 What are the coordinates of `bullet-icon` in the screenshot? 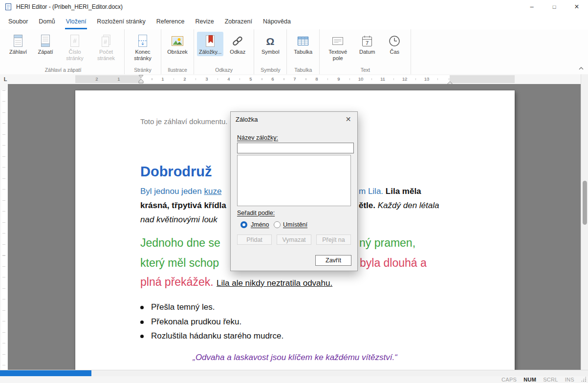 It's located at (142, 322).